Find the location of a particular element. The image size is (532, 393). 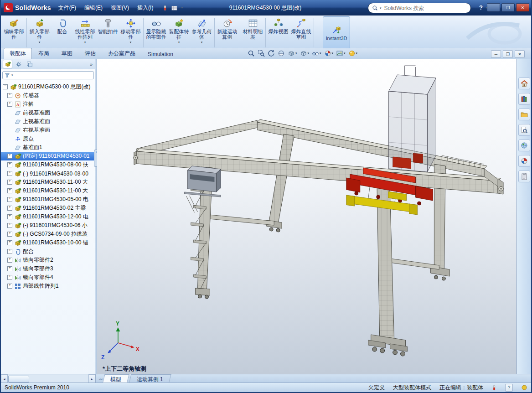

edit-appearance-button: ▾ is located at coordinates (329, 53).